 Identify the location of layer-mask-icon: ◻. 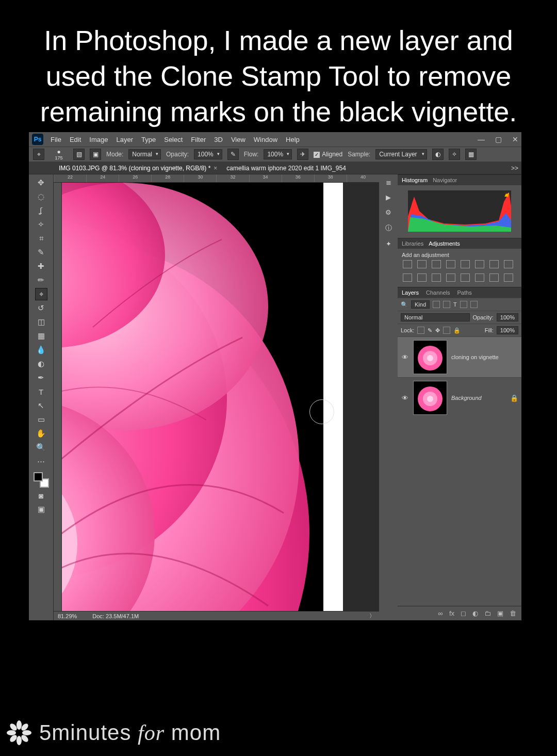
(463, 613).